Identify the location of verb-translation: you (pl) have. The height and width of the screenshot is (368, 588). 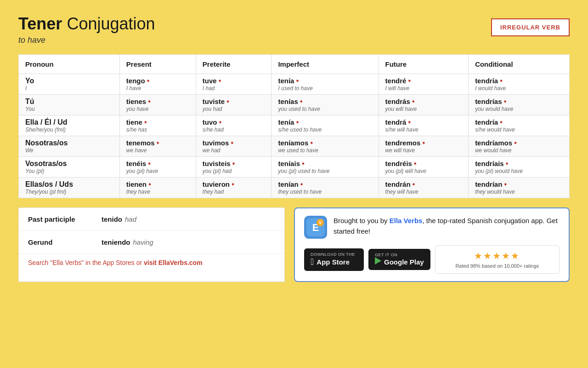
(158, 171).